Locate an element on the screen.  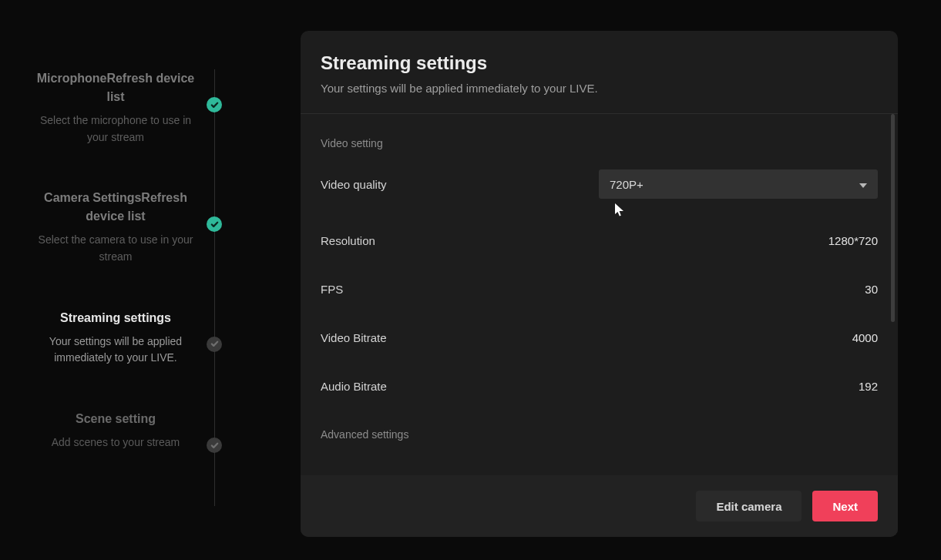
row-fps: FPS 30 is located at coordinates (600, 290).